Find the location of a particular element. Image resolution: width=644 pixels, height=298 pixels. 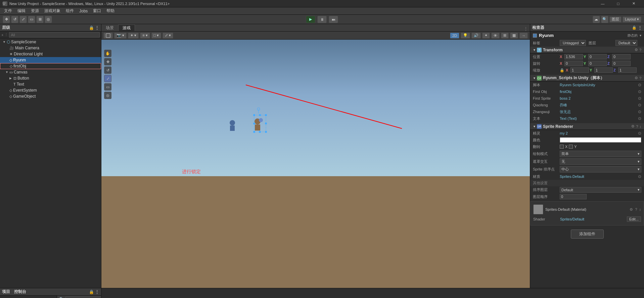

proj-item-add: + ▾ is located at coordinates (28, 297).